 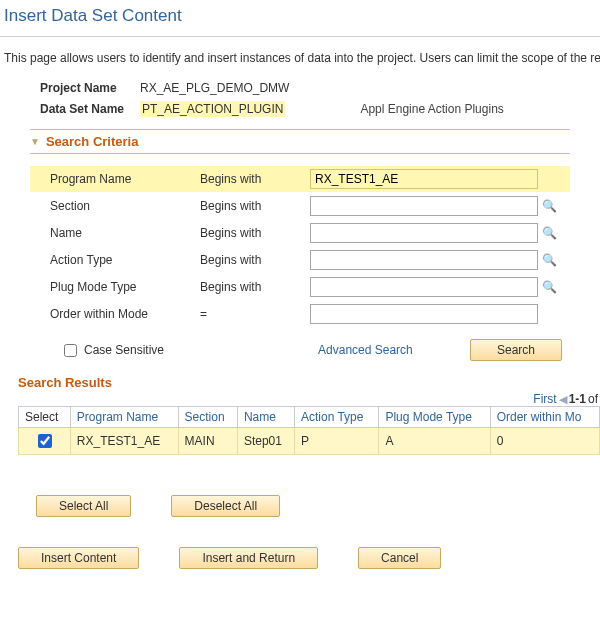 I want to click on project-name-label: Project Name, so click(x=90, y=88).